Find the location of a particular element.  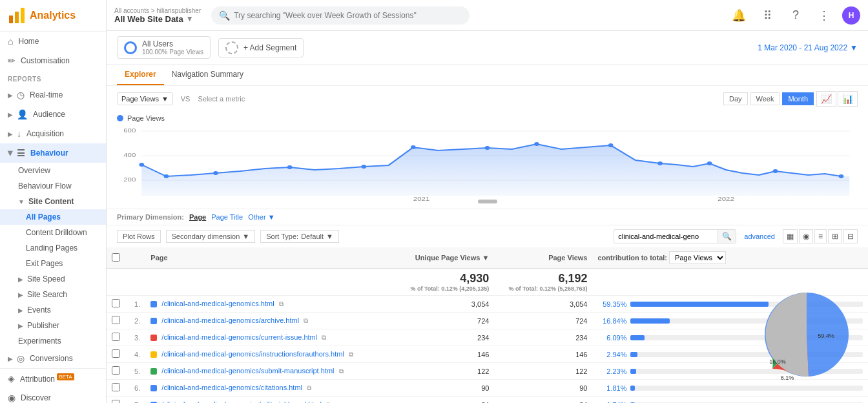

table-grid-button: ▦ is located at coordinates (790, 236).